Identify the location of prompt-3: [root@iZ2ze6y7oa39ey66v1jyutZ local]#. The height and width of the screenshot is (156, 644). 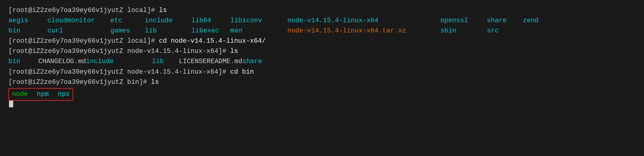
(84, 41).